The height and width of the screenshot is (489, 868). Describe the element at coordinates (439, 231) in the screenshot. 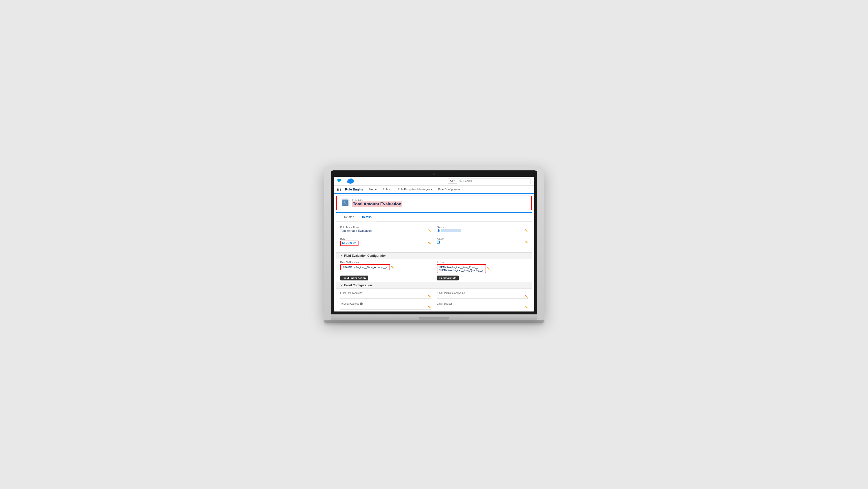

I see `owner-icon: 👤` at that location.